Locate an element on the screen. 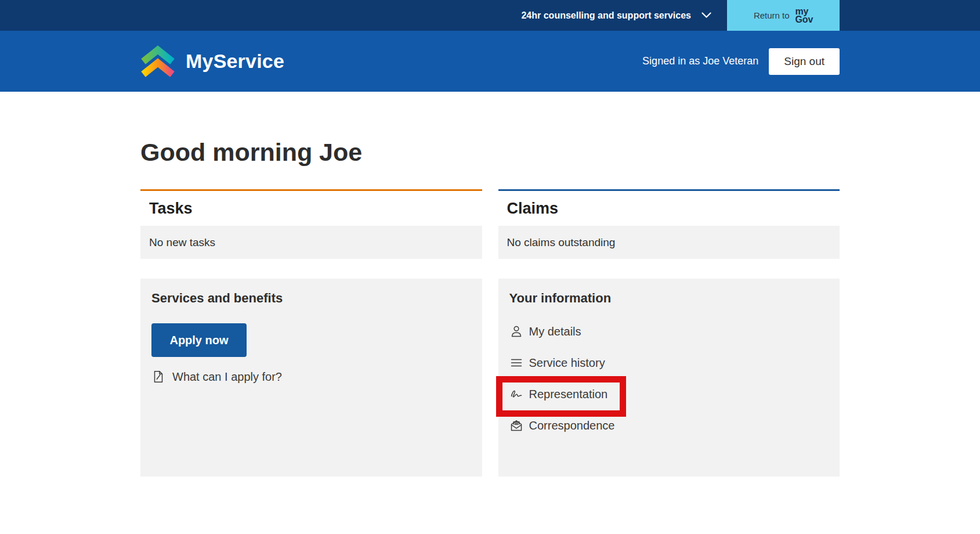  what-can-i-apply-for-link: What can I apply for? is located at coordinates (217, 377).